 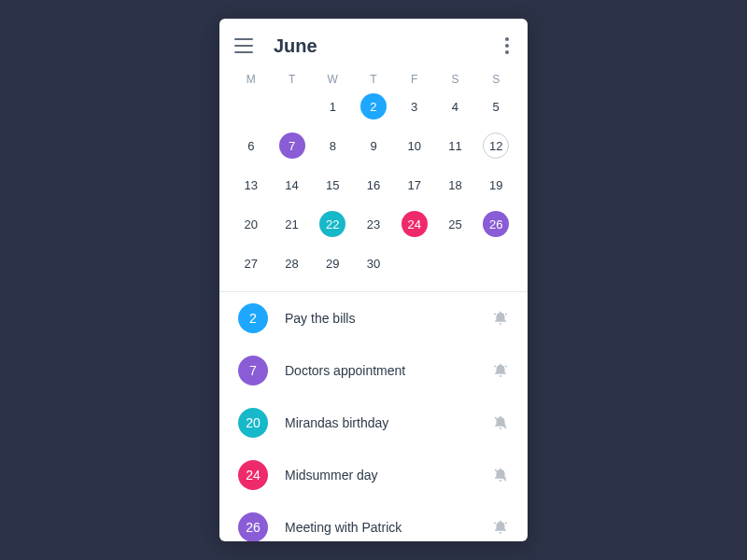 What do you see at coordinates (374, 185) in the screenshot?
I see `calendar-day: 16` at bounding box center [374, 185].